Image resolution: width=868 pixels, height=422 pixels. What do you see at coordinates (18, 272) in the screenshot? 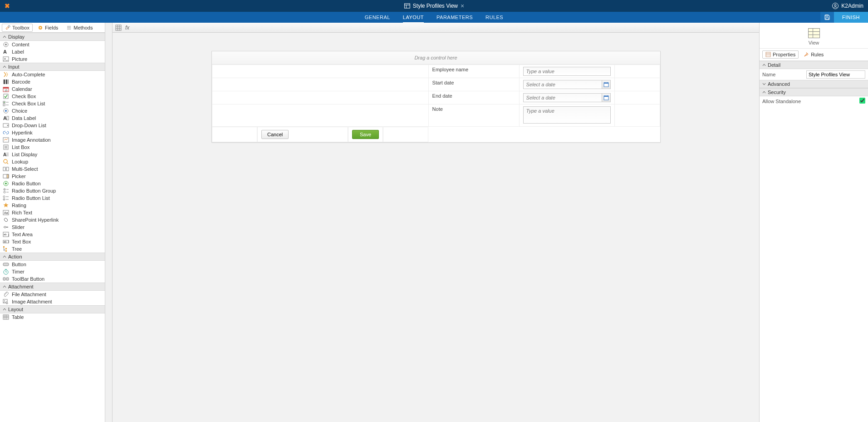
I see `tool-label: Timer` at bounding box center [18, 272].